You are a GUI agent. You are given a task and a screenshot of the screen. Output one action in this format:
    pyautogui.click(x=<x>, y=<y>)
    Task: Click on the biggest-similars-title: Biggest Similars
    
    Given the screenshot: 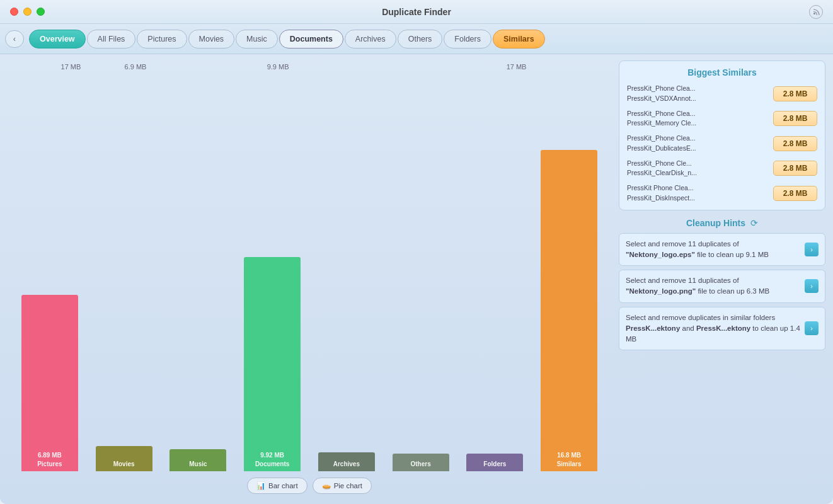 What is the action you would take?
    pyautogui.click(x=722, y=72)
    